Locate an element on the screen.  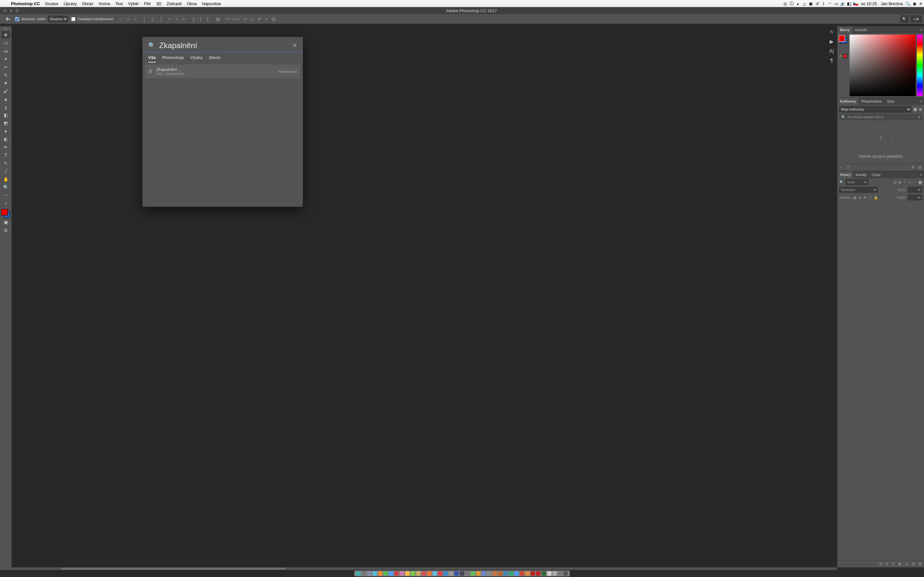
brush-tool: 🖌 is located at coordinates (6, 91).